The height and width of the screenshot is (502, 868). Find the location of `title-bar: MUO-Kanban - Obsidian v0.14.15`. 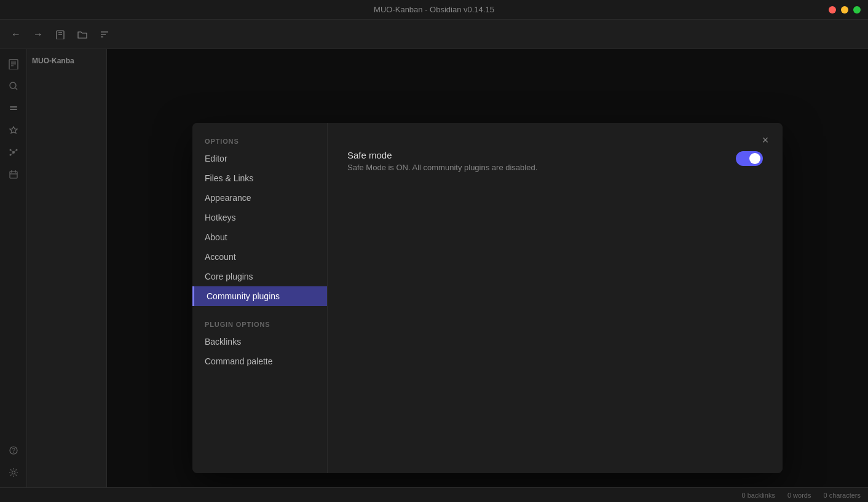

title-bar: MUO-Kanban - Obsidian v0.14.15 is located at coordinates (434, 10).